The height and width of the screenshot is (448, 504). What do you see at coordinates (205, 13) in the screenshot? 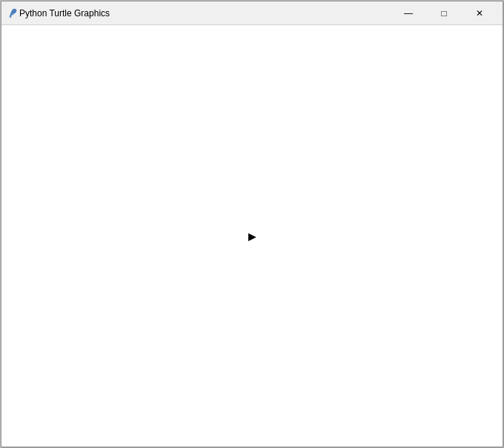
I see `window-title: Python Turtle Graphics` at bounding box center [205, 13].